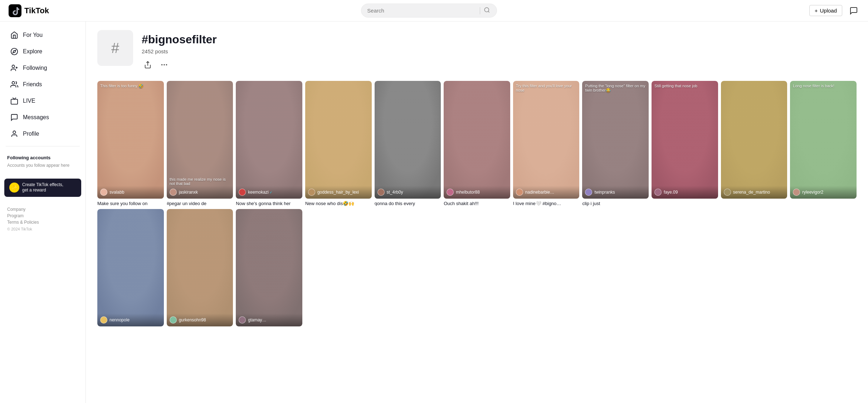 Image resolution: width=868 pixels, height=403 pixels. I want to click on search-area, so click(429, 11).